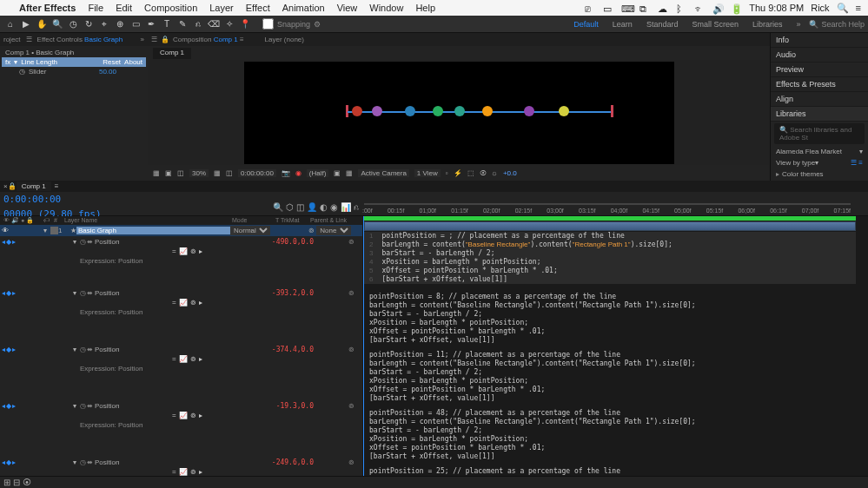  I want to click on shy-icon: 👤, so click(312, 207).